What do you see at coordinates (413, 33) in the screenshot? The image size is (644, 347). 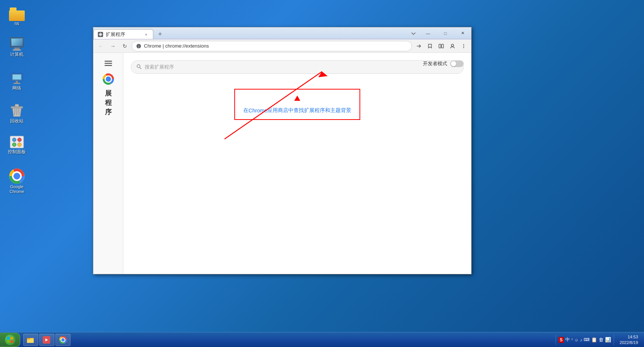 I see `window-dropdown-button` at bounding box center [413, 33].